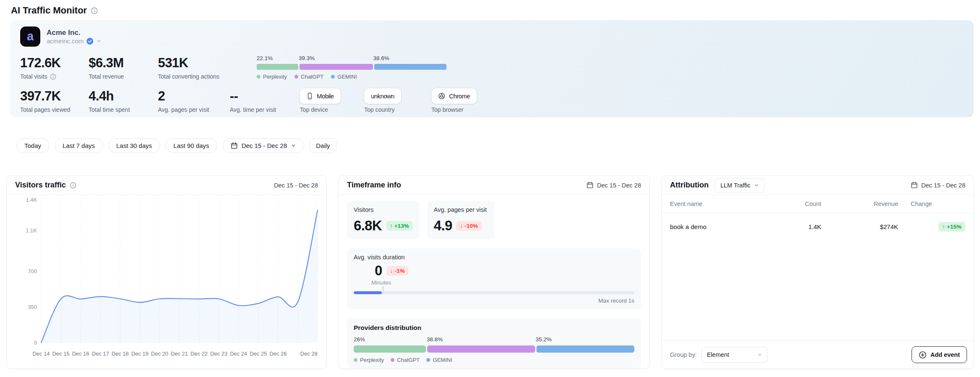  I want to click on svg-text: 1.1K, so click(31, 230).